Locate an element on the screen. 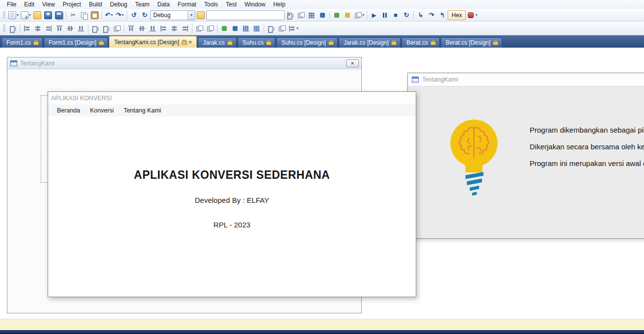  step-into-button: ↳ is located at coordinates (421, 15).